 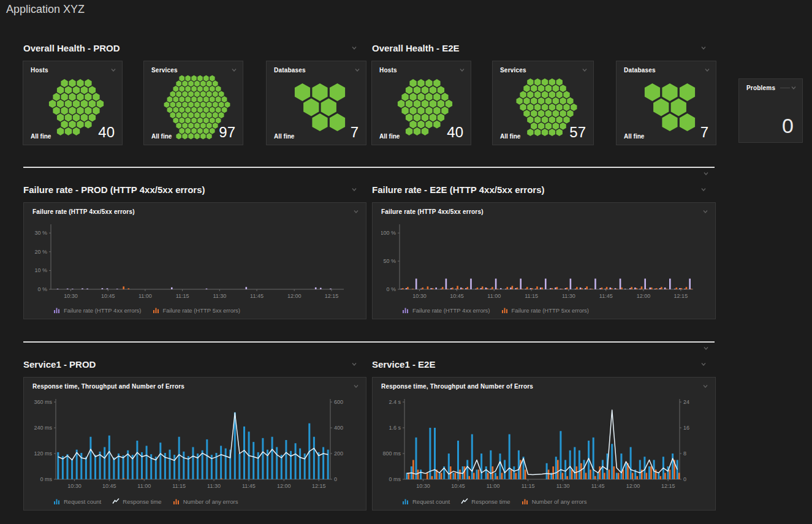 What do you see at coordinates (544, 444) in the screenshot?
I see `chart-plot-area: 0 ms800 ms1.6 s2.4 s08162410:3010:4511:0…` at bounding box center [544, 444].